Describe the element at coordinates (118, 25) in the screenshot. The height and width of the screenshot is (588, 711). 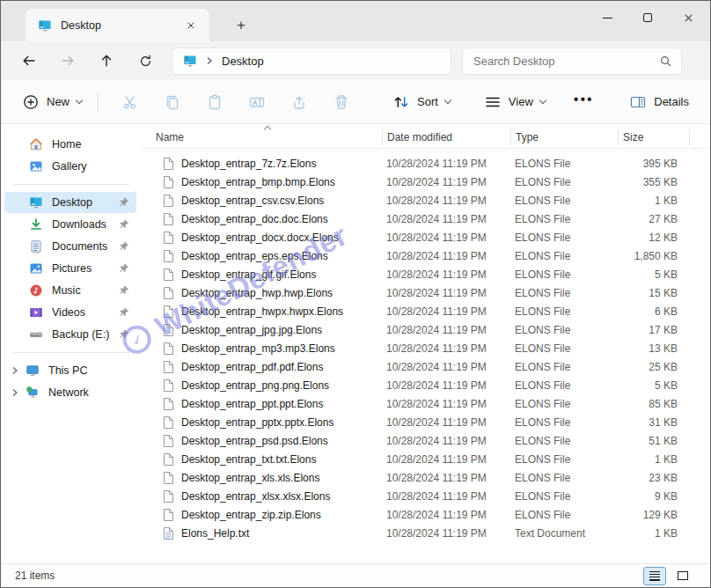
I see `tab-desktop: Desktop` at that location.